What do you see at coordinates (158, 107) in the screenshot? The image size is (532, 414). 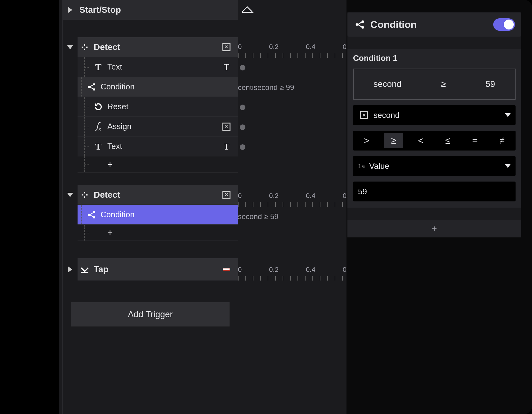 I see `tree-item-reset: Reset` at bounding box center [158, 107].